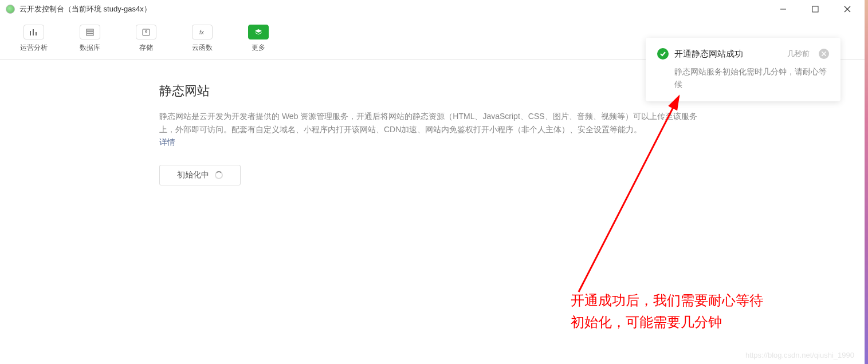 Image resolution: width=868 pixels, height=364 pixels. I want to click on toolbar-item-analytics: 运营分析, so click(34, 39).